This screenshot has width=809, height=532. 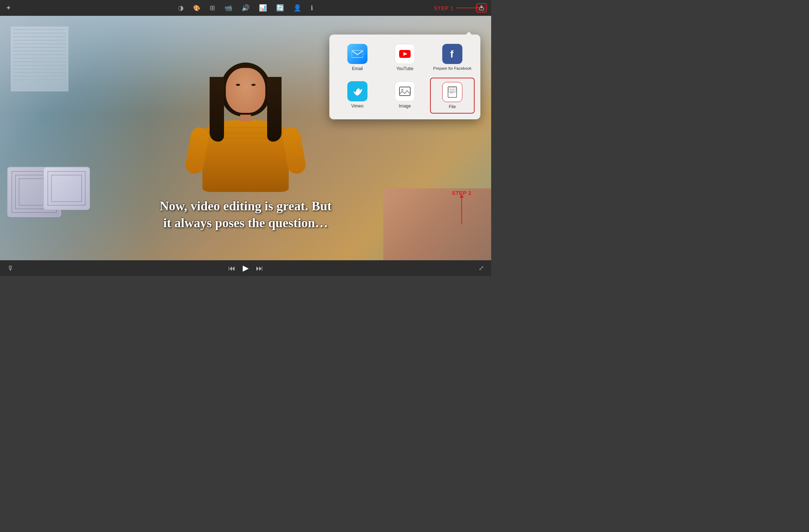 I want to click on subtitle-line1: Now, video editing is great. But, so click(x=246, y=206).